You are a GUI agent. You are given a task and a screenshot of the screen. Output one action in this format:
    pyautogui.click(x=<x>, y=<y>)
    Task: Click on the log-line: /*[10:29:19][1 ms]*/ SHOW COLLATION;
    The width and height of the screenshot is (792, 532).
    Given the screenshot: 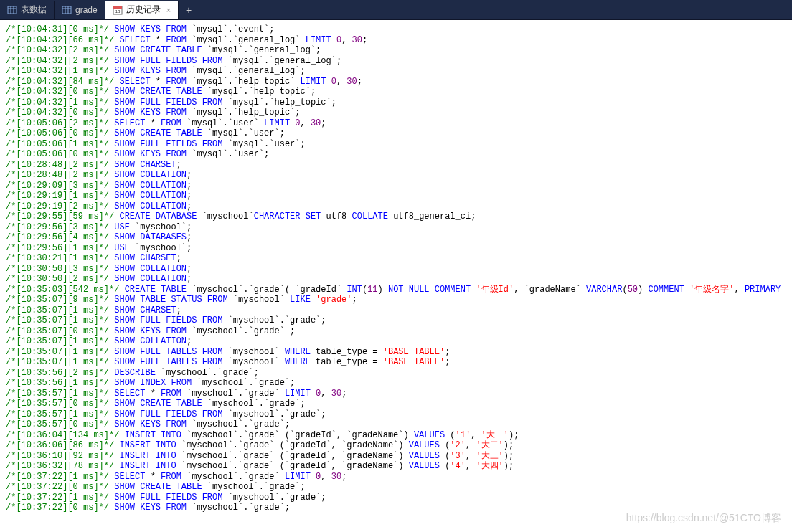 What is the action you would take?
    pyautogui.click(x=396, y=196)
    